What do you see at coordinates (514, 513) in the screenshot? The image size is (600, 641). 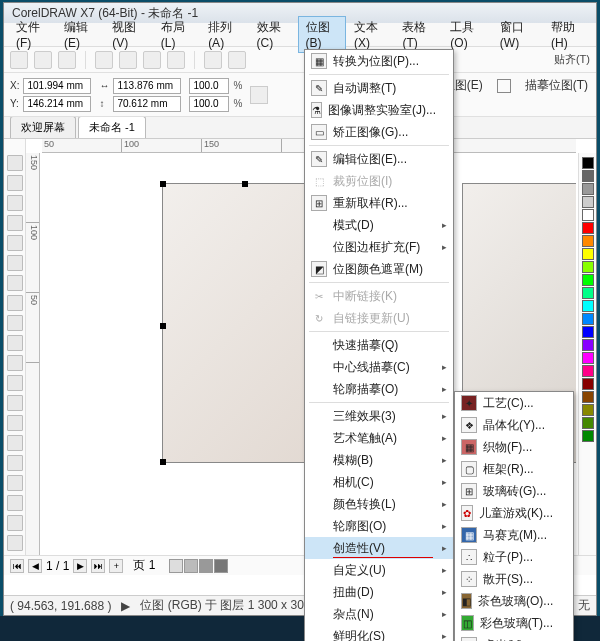 I see `sub-kids-play: ✿儿童游戏(K)...` at bounding box center [514, 513].